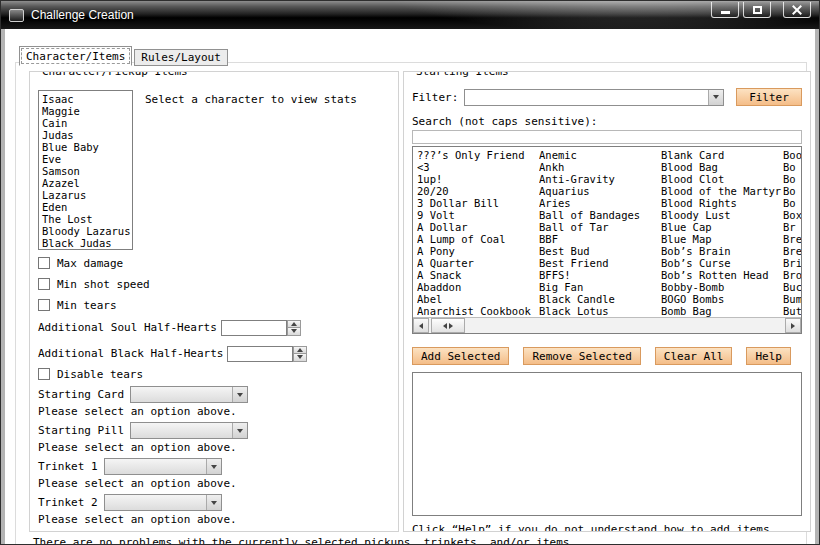 Image resolution: width=820 pixels, height=545 pixels. Describe the element at coordinates (792, 263) in the screenshot. I see `item-entry: Bri` at that location.